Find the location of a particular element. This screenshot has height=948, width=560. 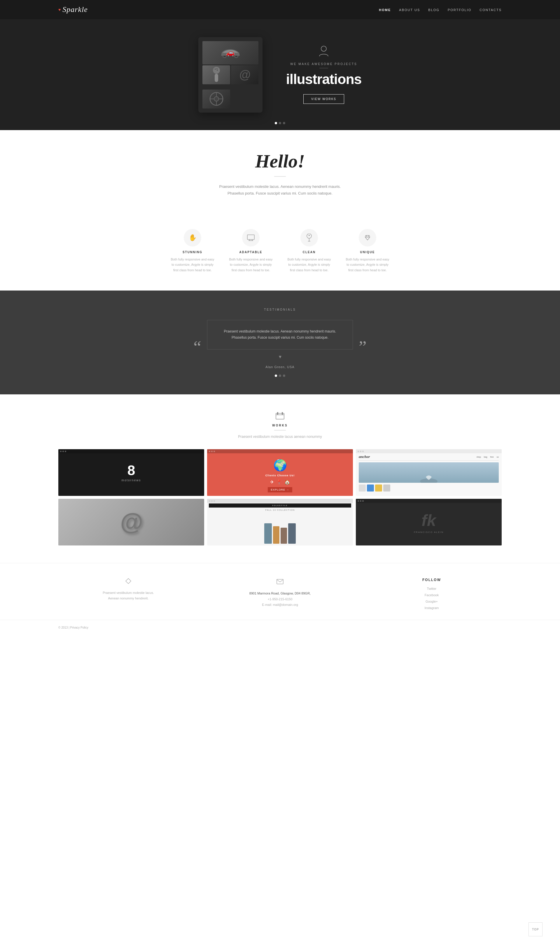

motornews-logo-name: motornews is located at coordinates (131, 480).